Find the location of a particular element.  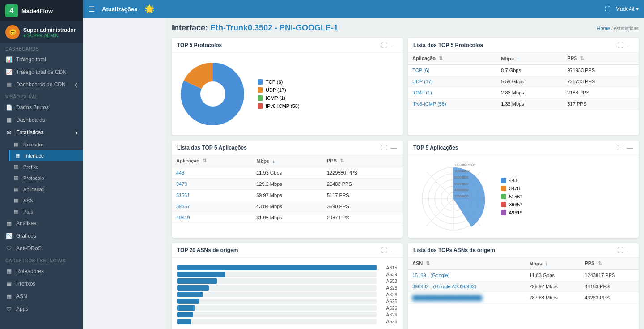

chart-line-icon: 📈 is located at coordinates (9, 72).